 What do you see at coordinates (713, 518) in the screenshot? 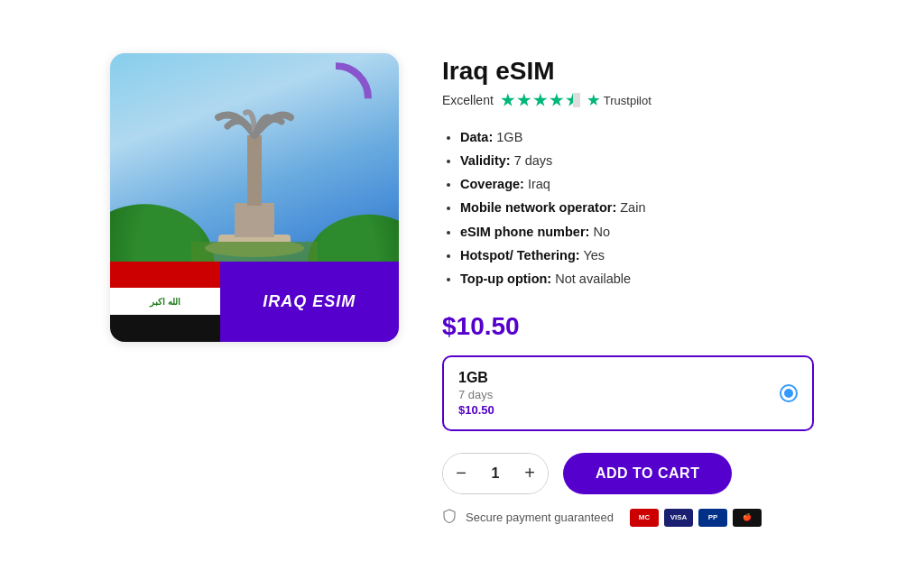
I see `paypal-text: PP` at bounding box center [713, 518].